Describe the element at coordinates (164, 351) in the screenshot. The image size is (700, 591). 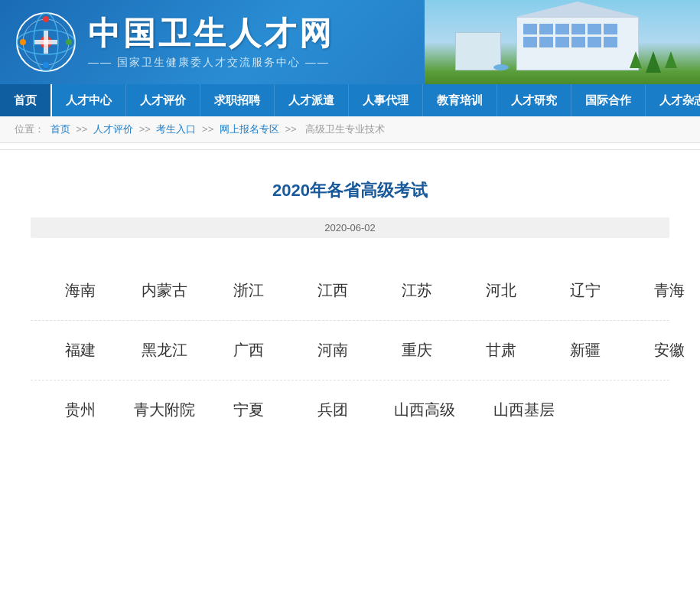
I see `province-heilongjiang: 黑龙江` at that location.